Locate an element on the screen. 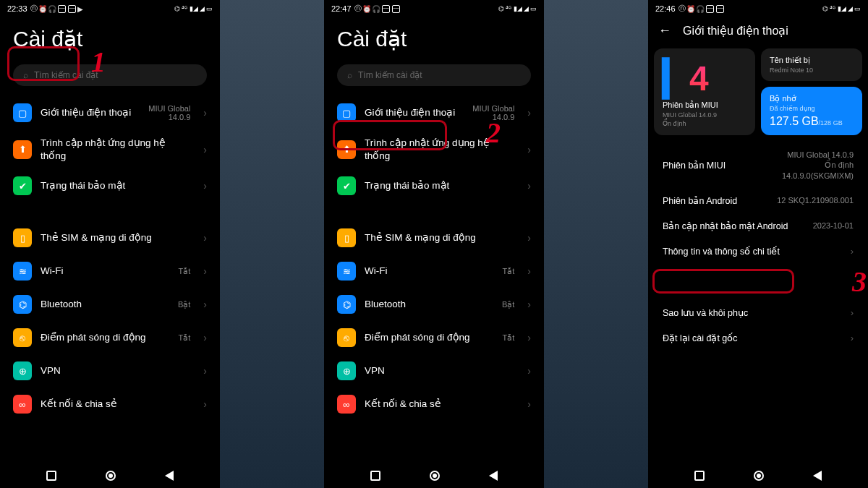 The width and height of the screenshot is (868, 488). search-placeholder: Tìm kiếm cài đặt is located at coordinates (391, 75).